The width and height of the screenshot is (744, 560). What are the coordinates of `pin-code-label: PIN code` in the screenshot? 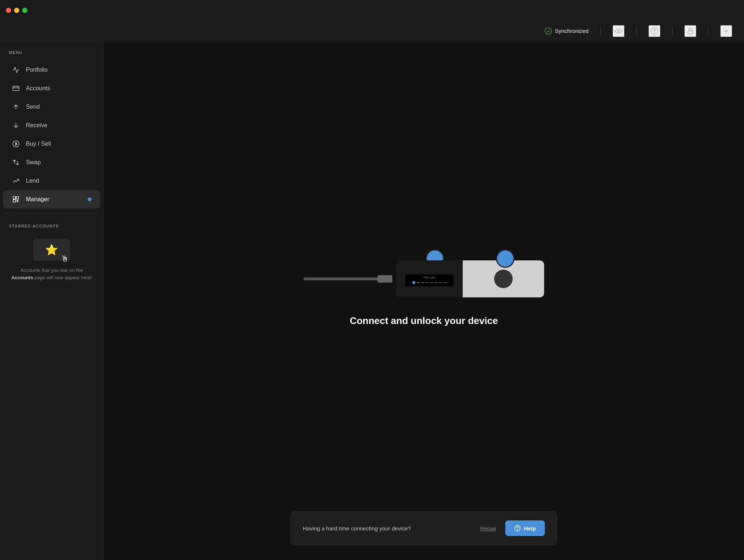 It's located at (429, 277).